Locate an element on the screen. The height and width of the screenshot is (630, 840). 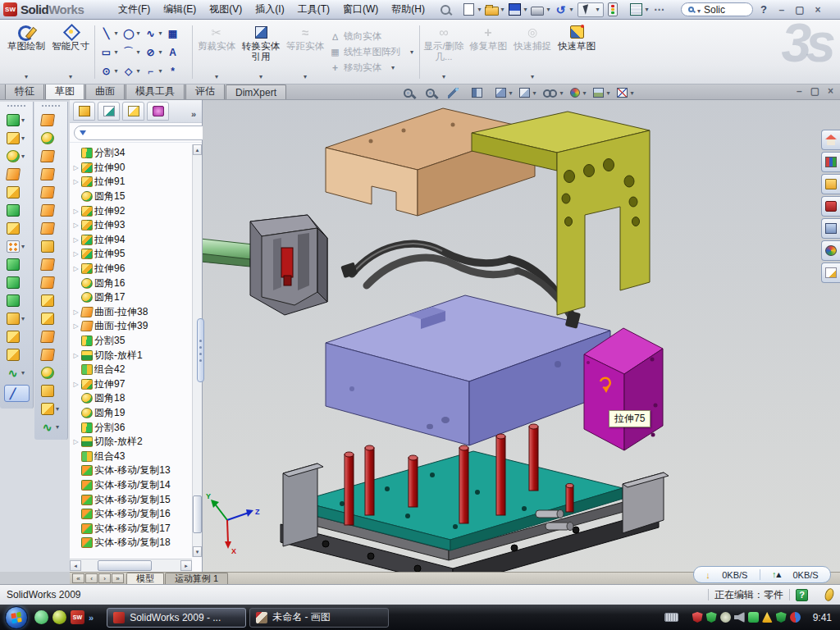
ribbon-big-button: 草图绘制 is located at coordinates (26, 52).